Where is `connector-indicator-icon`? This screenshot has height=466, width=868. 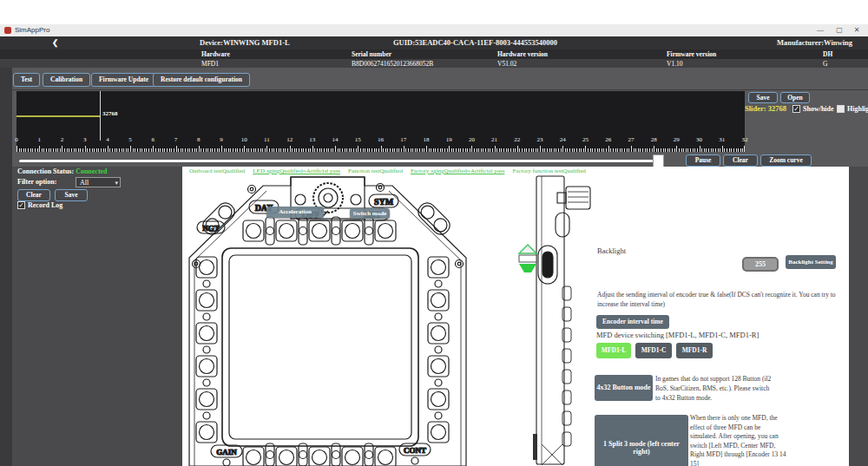
connector-indicator-icon is located at coordinates (528, 259).